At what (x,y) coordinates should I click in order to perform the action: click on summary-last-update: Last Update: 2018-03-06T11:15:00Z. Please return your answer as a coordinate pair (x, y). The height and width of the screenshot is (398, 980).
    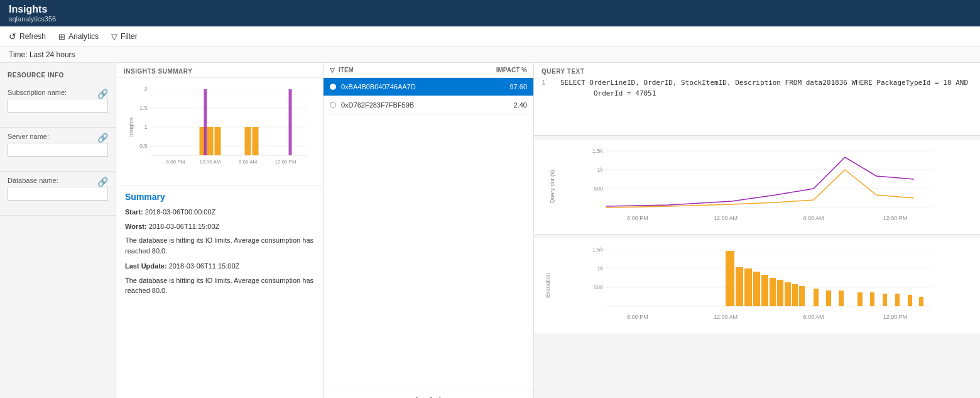
    Looking at the image, I should click on (220, 267).